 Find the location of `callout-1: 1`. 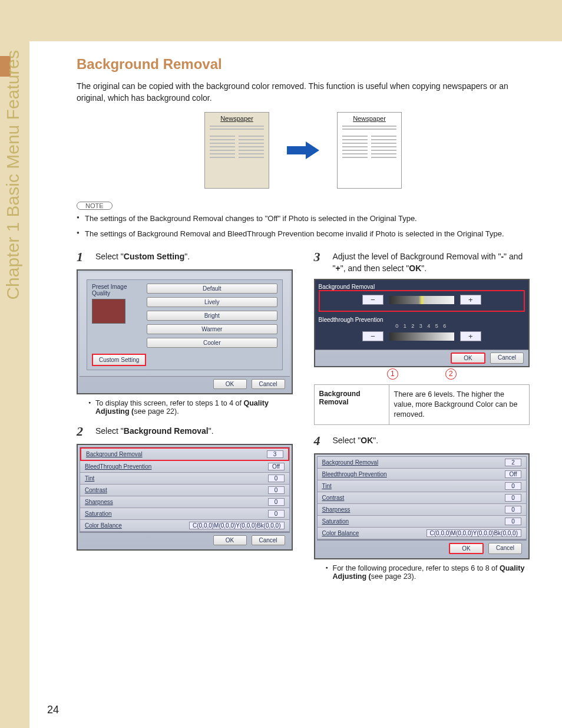

callout-1: 1 is located at coordinates (392, 374).